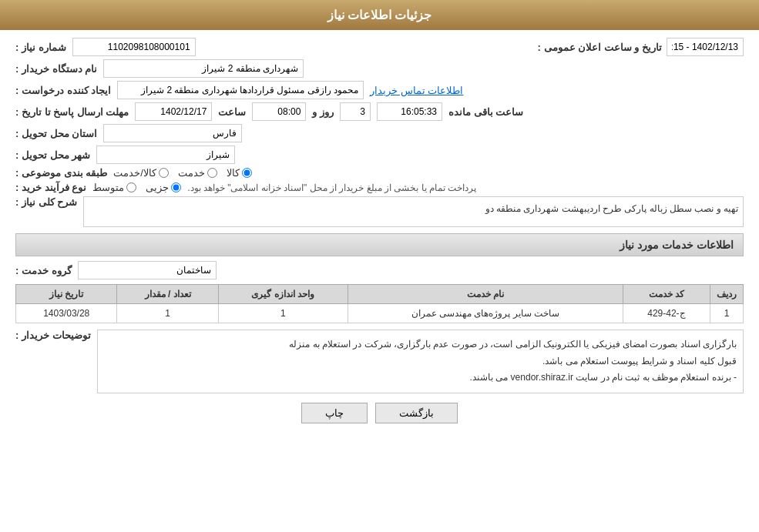  What do you see at coordinates (666, 294) in the screenshot?
I see `th-service-code: کد خدمت` at bounding box center [666, 294].